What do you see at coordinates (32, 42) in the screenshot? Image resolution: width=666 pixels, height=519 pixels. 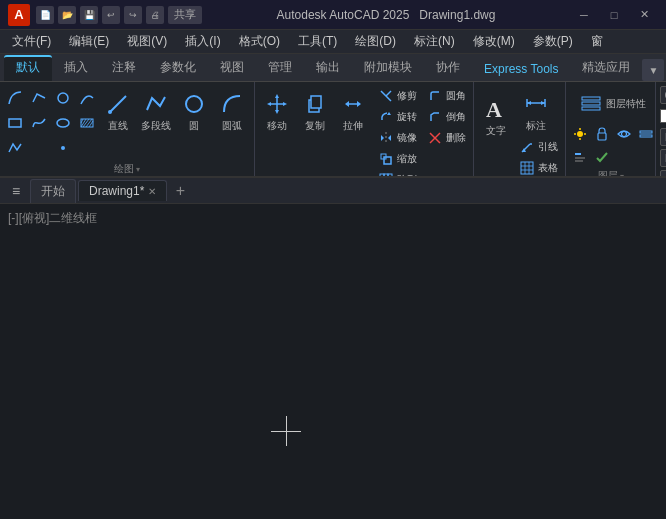 I see `menu-file: 文件(F)` at bounding box center [32, 42].